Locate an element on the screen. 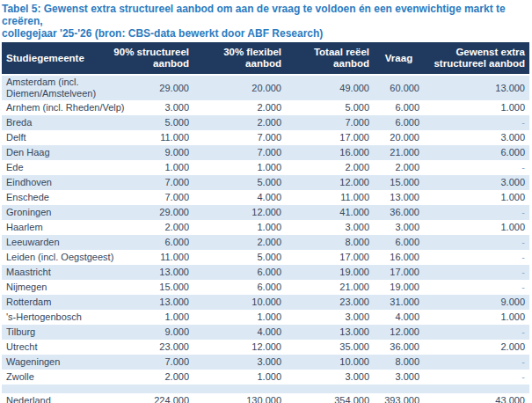  table-title-line1: Tabel 5: Gewenst extra structureel aanbo… is located at coordinates (266, 15).